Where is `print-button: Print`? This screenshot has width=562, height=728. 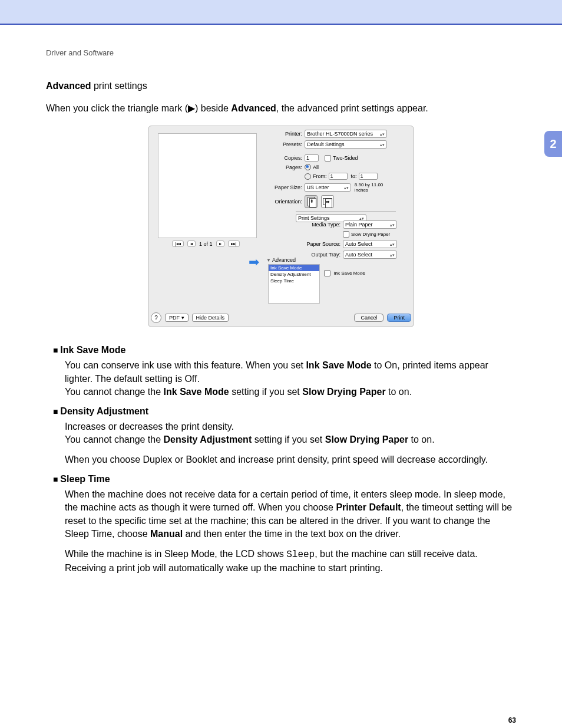 print-button: Print is located at coordinates (399, 318).